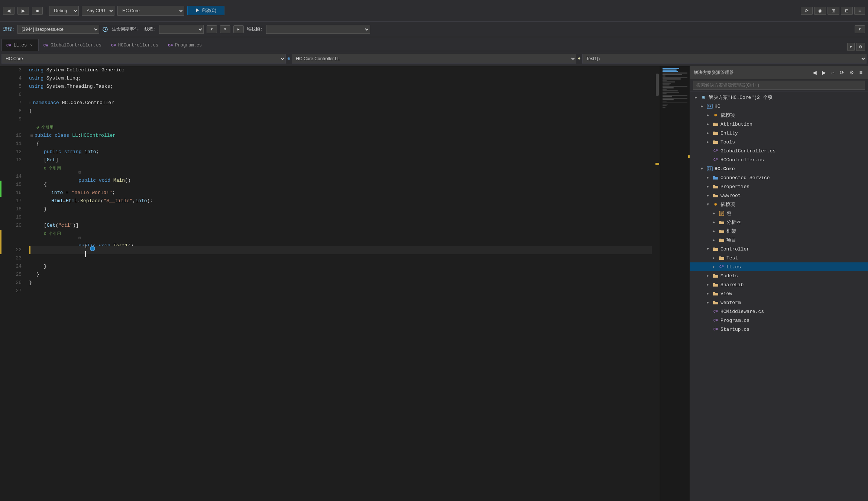  I want to click on tree-wwwroot: ▶ wwwroot, so click(779, 195).